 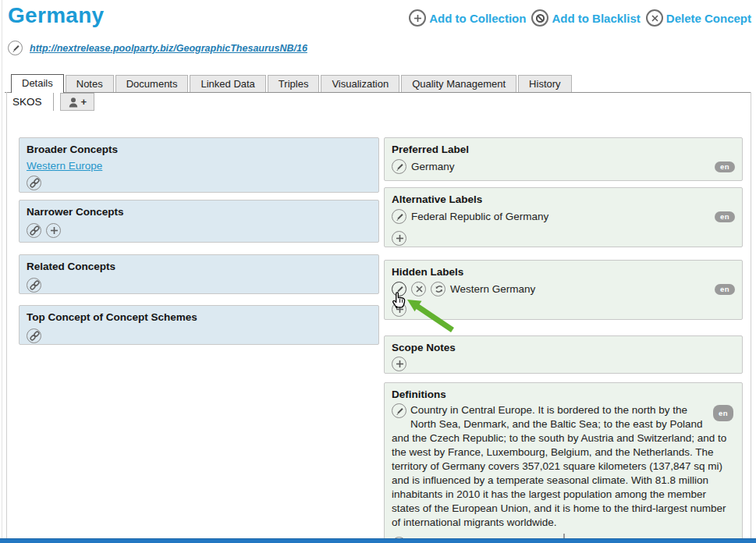 What do you see at coordinates (480, 217) in the screenshot?
I see `alternative-label-value: Federal Republic of Germany` at bounding box center [480, 217].